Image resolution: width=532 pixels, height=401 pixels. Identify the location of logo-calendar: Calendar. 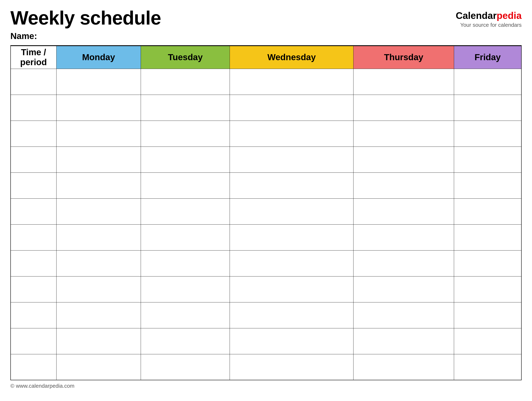
(476, 15).